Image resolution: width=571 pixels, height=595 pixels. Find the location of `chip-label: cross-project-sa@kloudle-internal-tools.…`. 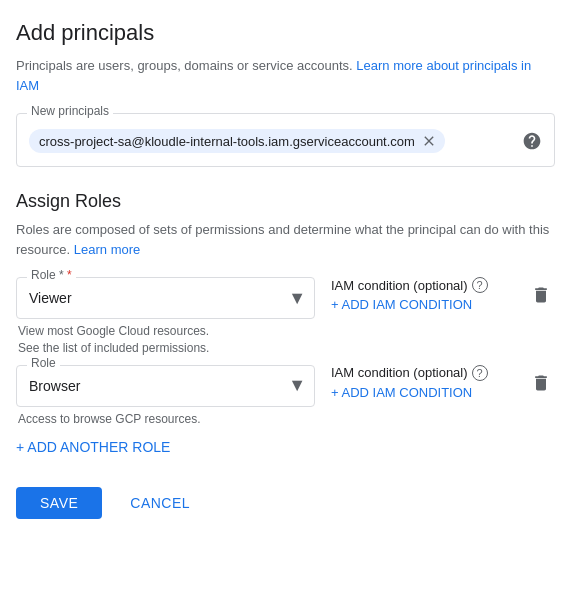

chip-label: cross-project-sa@kloudle-internal-tools.… is located at coordinates (227, 142).